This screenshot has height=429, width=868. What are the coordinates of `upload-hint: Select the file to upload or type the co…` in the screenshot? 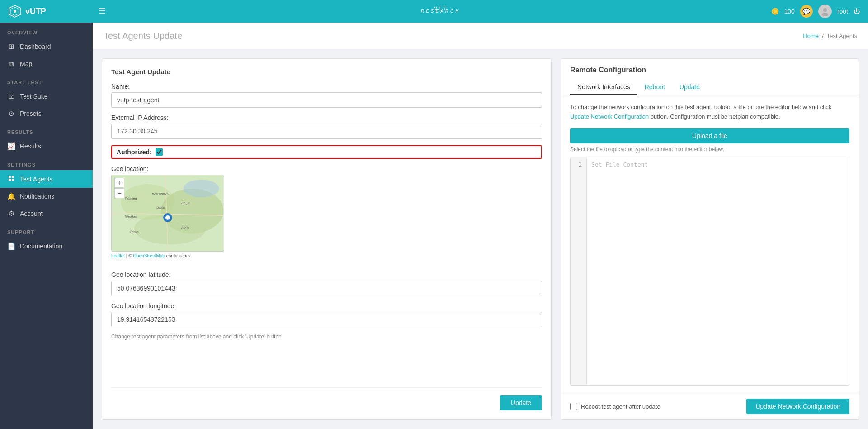 It's located at (710, 149).